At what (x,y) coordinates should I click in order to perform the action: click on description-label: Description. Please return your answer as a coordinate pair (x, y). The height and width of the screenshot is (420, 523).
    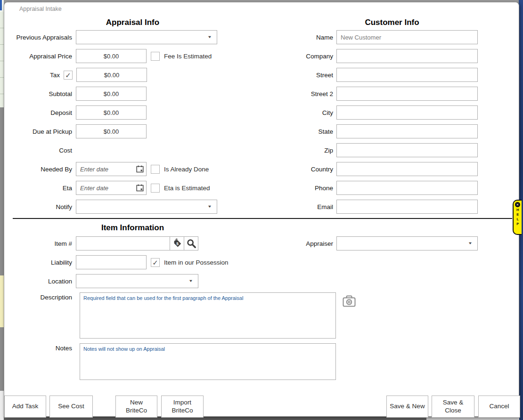
    Looking at the image, I should click on (40, 298).